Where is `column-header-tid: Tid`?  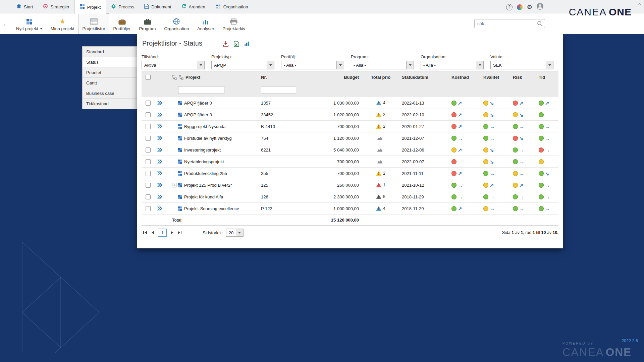 column-header-tid: Tid is located at coordinates (546, 77).